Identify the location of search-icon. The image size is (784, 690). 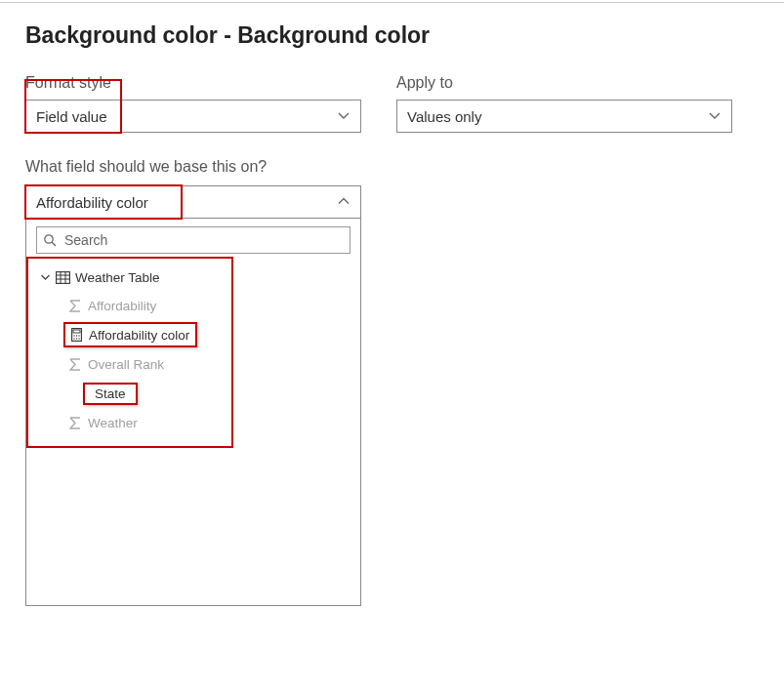
(50, 240).